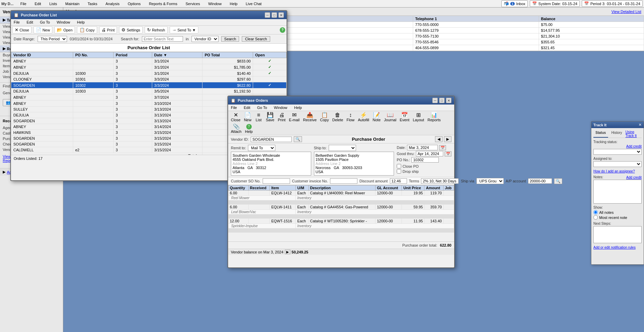  What do you see at coordinates (282, 117) in the screenshot?
I see `po-detail-print-btn: 🖨 Print` at bounding box center [282, 117].